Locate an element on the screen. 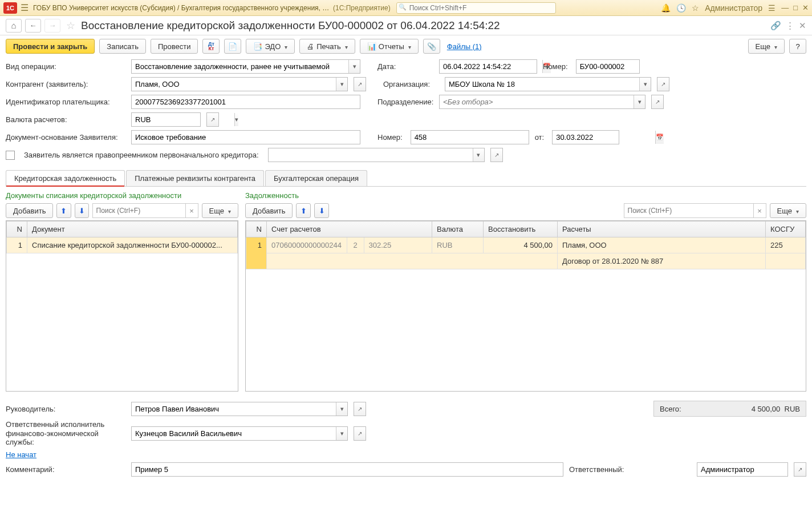  col-restore: Восстановить is located at coordinates (521, 229).